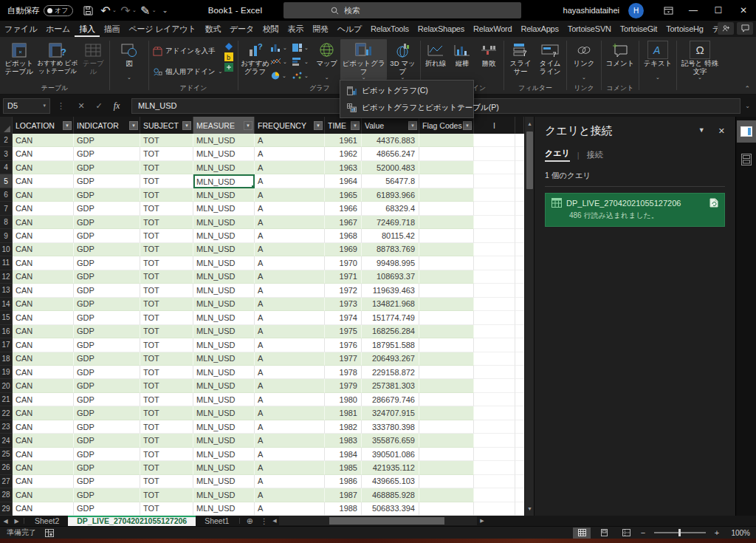  I want to click on cell: 1968, so click(343, 236).